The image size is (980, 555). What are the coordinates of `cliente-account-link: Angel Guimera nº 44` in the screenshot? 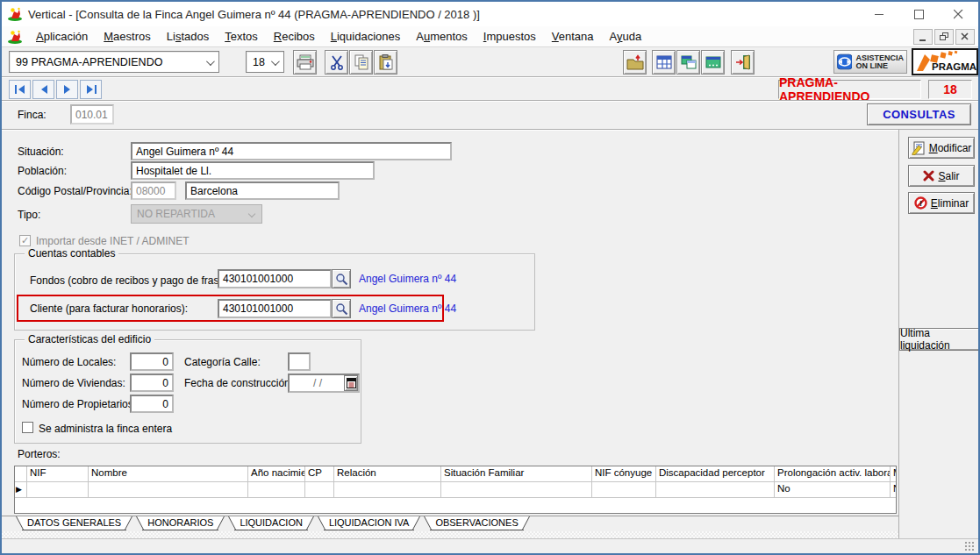 It's located at (407, 309).